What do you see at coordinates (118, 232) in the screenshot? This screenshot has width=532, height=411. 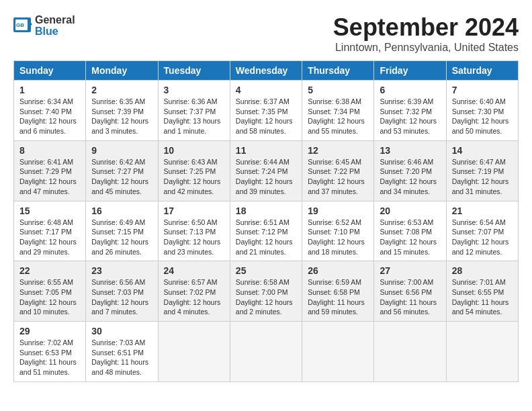 I see `sunset: Sunset: 7:15 PM` at bounding box center [118, 232].